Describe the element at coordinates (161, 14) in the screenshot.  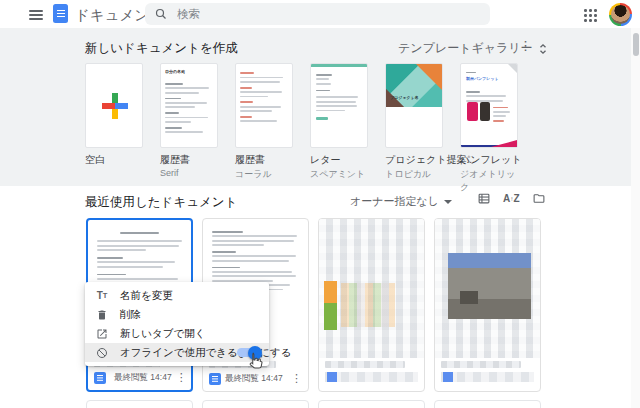
I see `search-icon` at that location.